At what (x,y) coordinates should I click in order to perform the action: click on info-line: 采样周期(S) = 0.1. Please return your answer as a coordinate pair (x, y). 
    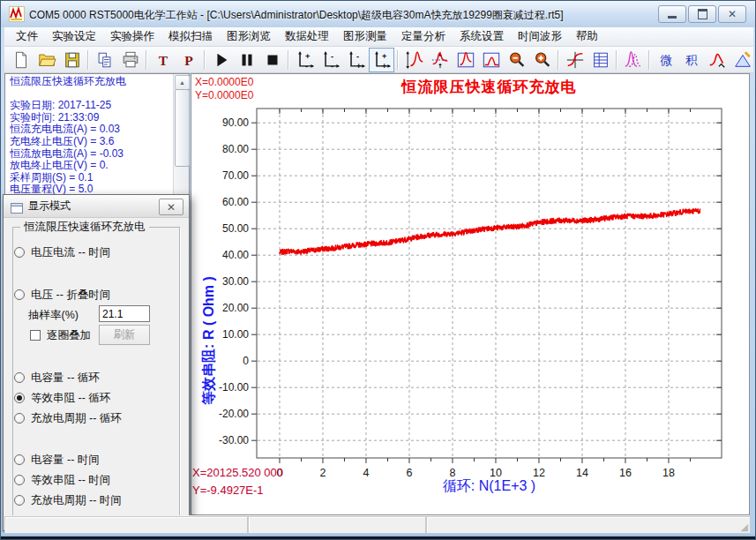
    Looking at the image, I should click on (91, 178).